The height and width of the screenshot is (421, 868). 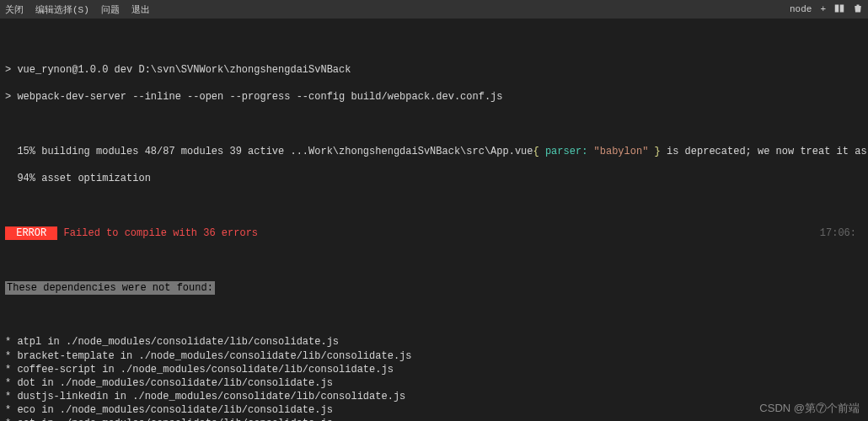 I want to click on terminal-line: > webpack-dev-server --inline --open --p…, so click(x=434, y=97).